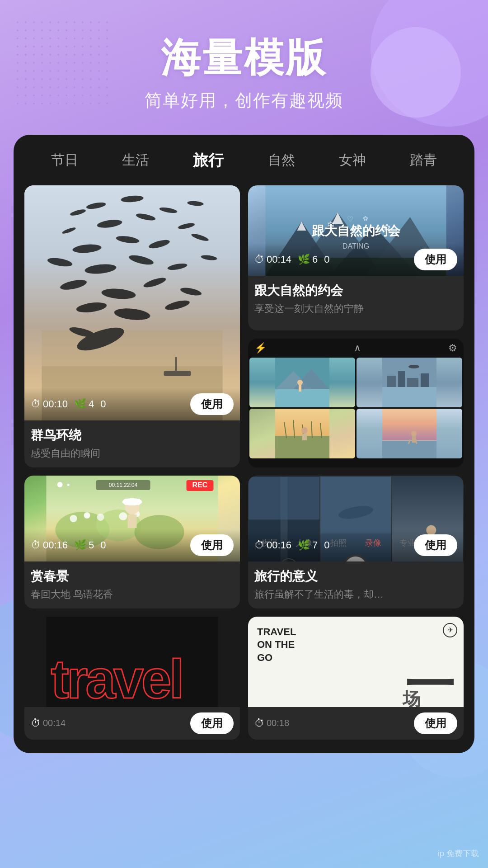  Describe the element at coordinates (132, 594) in the screenshot. I see `card3-desc: 春回大地 鸟语花香` at that location.